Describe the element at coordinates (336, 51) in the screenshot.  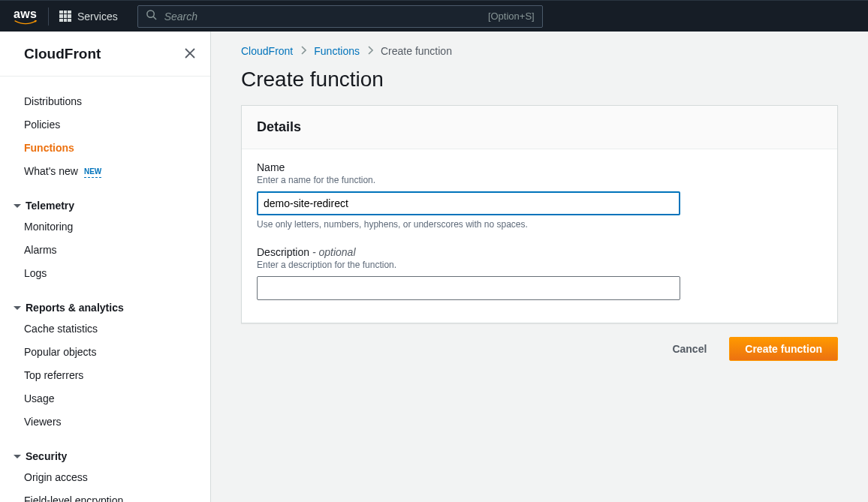
I see `breadcrumb-functions: Functions` at that location.